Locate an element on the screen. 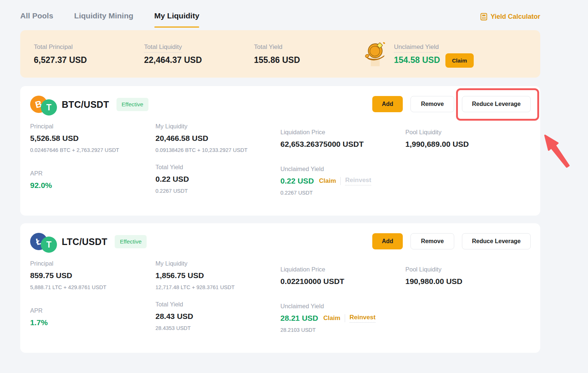 This screenshot has width=588, height=373. unclaimed-yield-detail: 28.2103 USDT is located at coordinates (328, 330).